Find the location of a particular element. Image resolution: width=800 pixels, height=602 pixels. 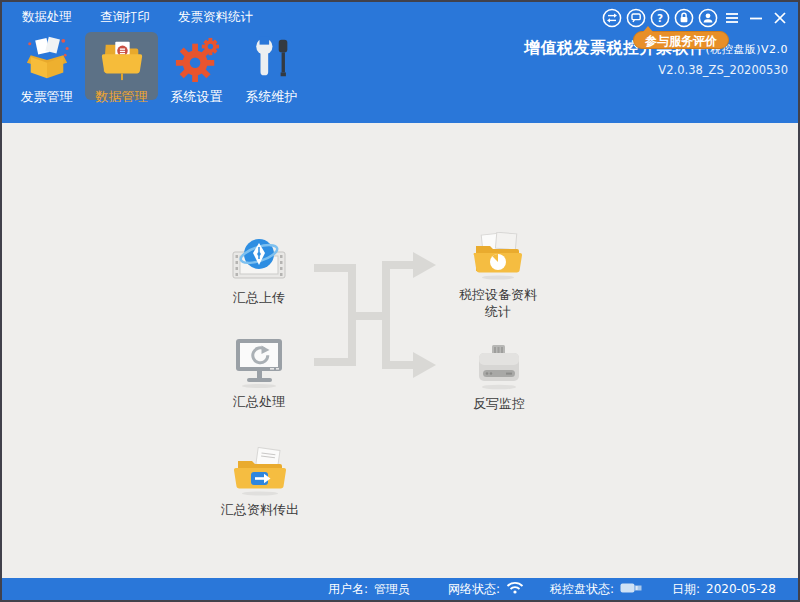

item-label: 税控设备资料统计 is located at coordinates (498, 304).